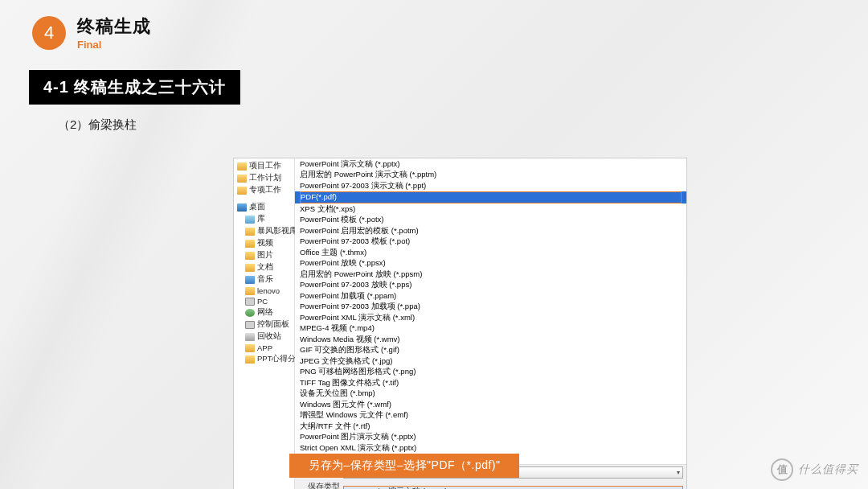  I want to click on network-icon, so click(250, 313).